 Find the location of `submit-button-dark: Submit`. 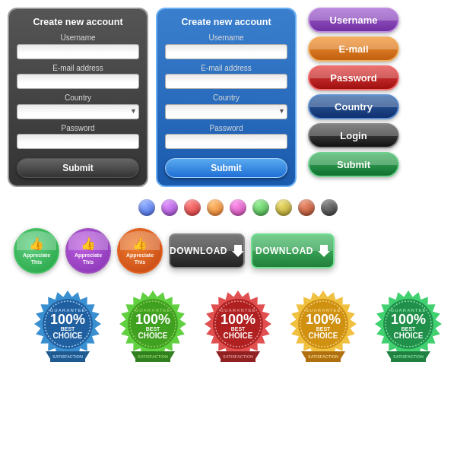

submit-button-dark: Submit is located at coordinates (78, 168).